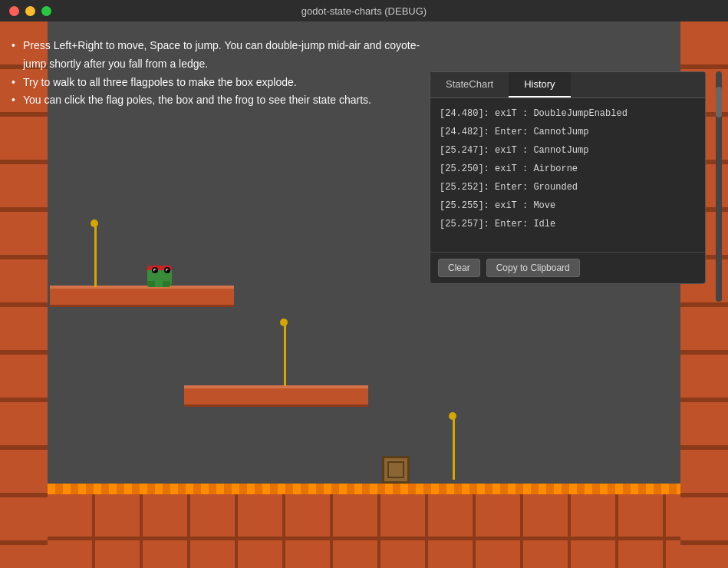  What do you see at coordinates (568, 206) in the screenshot?
I see `log-entry: [25.255]: exiT : Move` at bounding box center [568, 206].